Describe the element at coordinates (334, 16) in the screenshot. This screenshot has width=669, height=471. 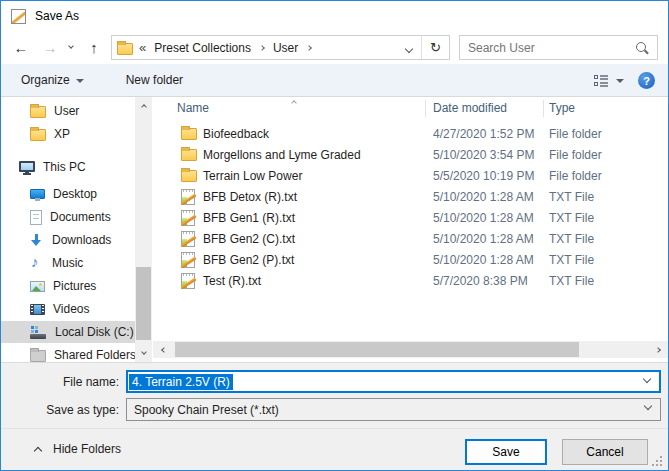
I see `title-bar: Save As` at that location.